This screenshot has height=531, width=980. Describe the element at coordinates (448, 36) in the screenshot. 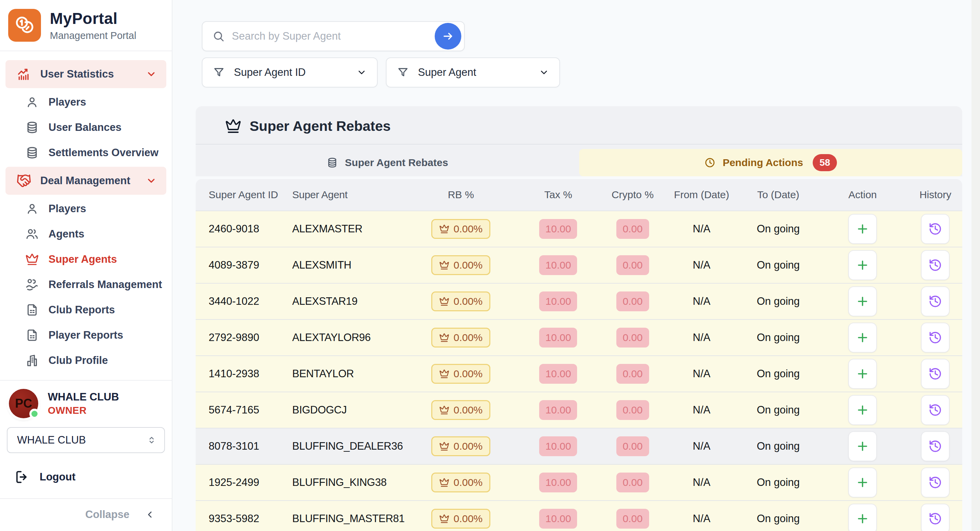

I see `search-submit-button` at that location.